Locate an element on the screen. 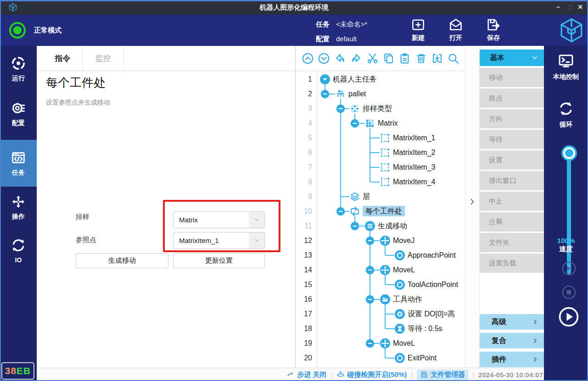 The width and height of the screenshot is (588, 381). tab-instruction: 指令 is located at coordinates (63, 59).